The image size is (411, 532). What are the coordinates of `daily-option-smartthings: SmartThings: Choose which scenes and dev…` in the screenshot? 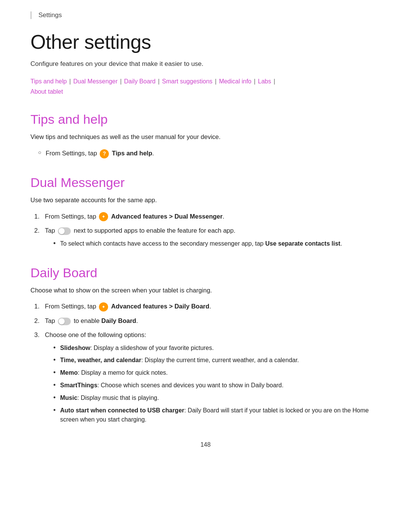 It's located at (217, 385).